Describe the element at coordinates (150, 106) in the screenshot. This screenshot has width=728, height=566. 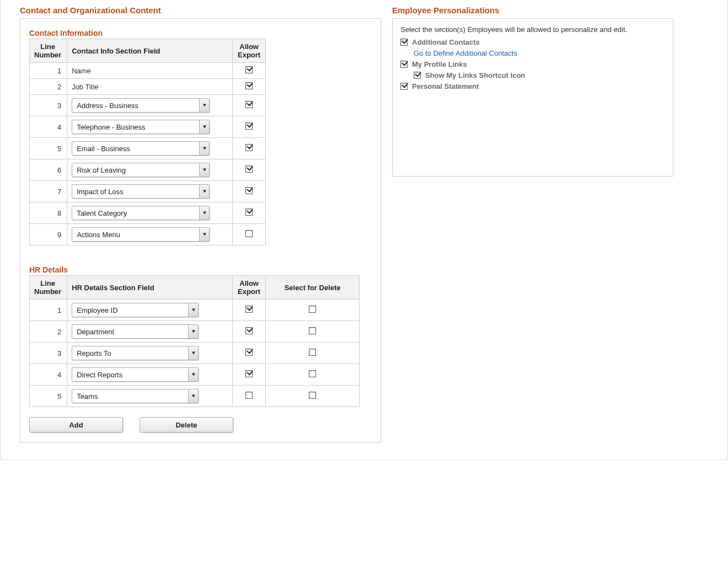
I see `field-cell: Address - Business` at that location.